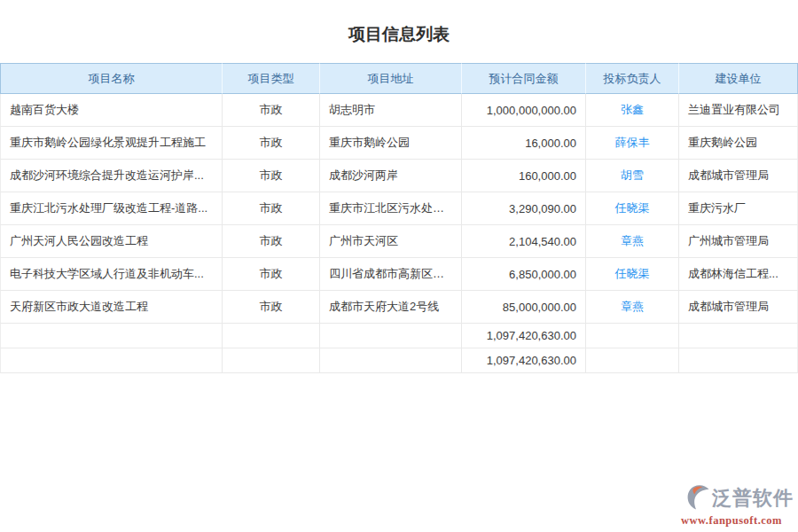 The width and height of the screenshot is (798, 532). I want to click on cell-project-address: 四川省成都市高新区西..., so click(390, 275).